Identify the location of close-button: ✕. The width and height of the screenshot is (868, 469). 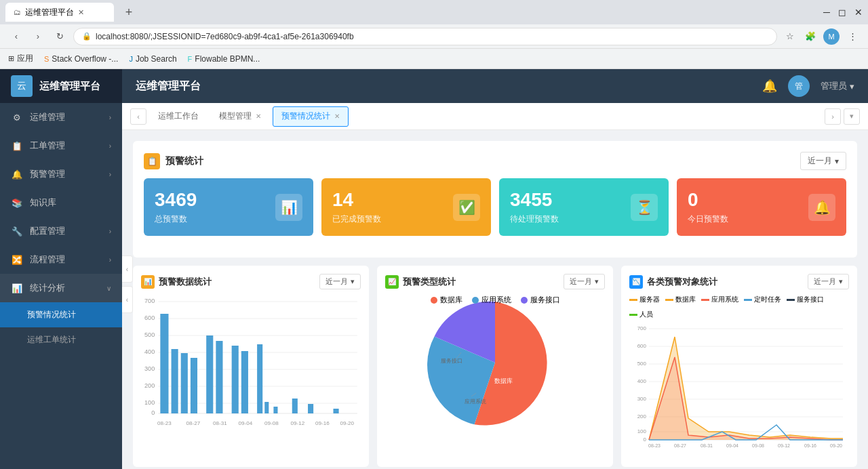
(859, 12).